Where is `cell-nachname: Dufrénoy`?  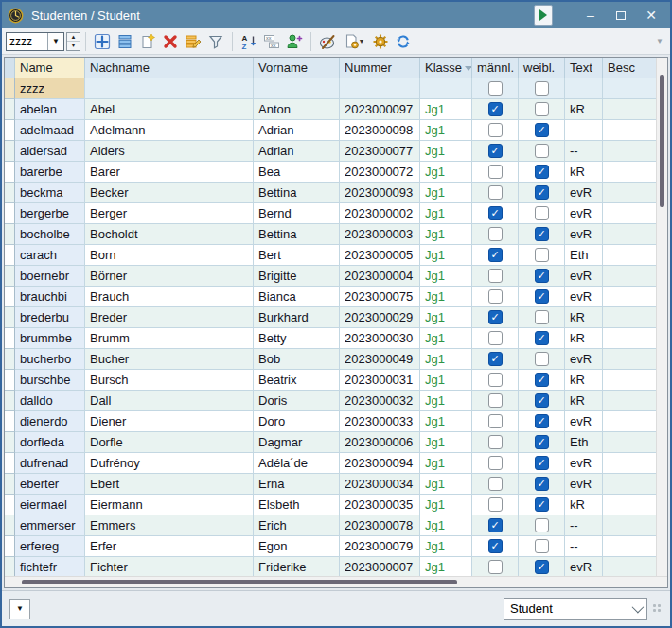 cell-nachname: Dufrénoy is located at coordinates (169, 463).